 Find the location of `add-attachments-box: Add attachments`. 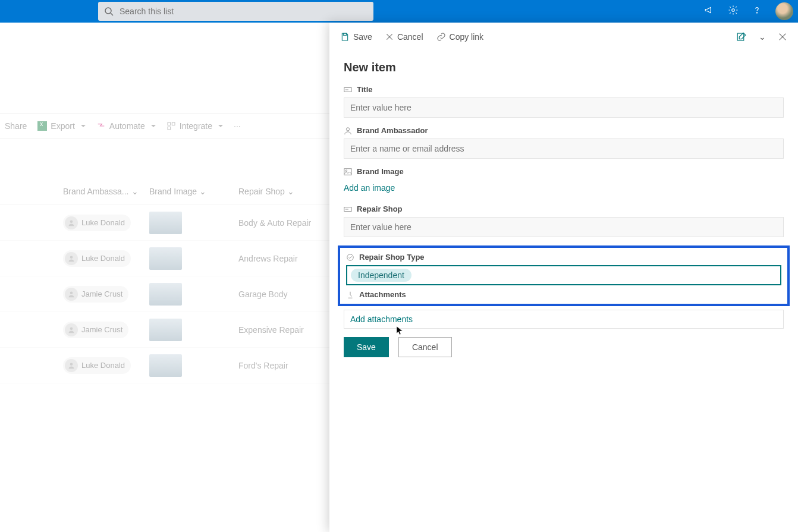

add-attachments-box: Add attachments is located at coordinates (564, 319).